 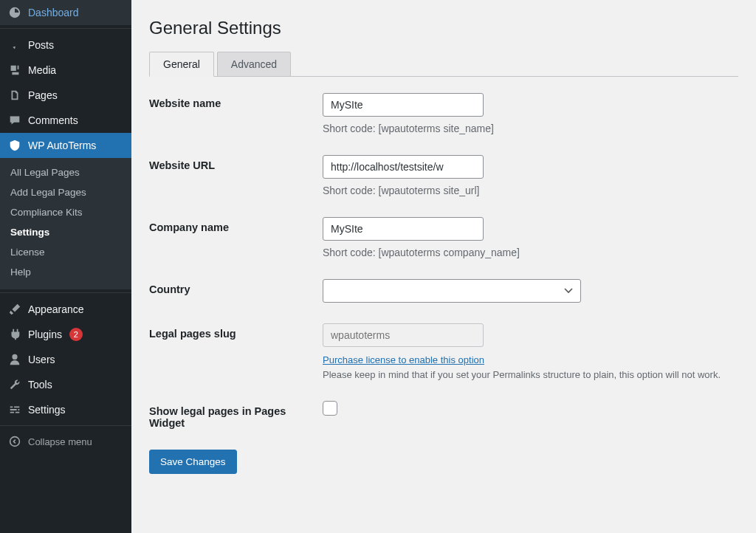 I want to click on collapse-icon, so click(x=15, y=441).